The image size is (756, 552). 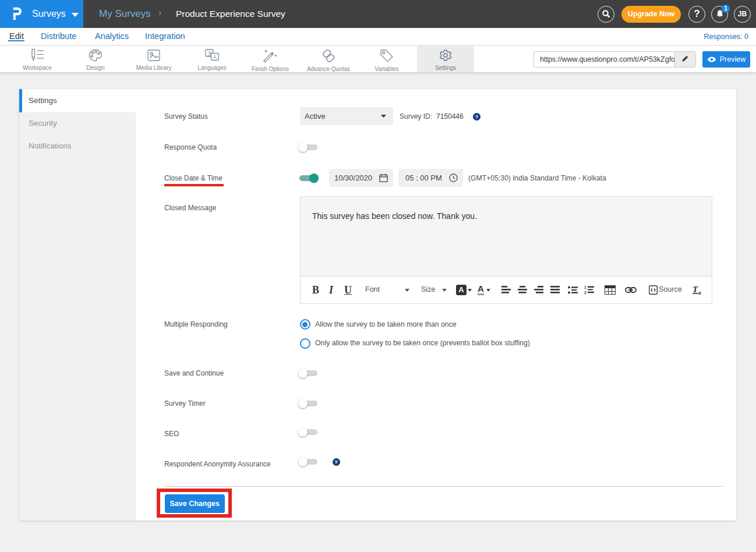 I want to click on svg-text: 2, so click(x=585, y=292).